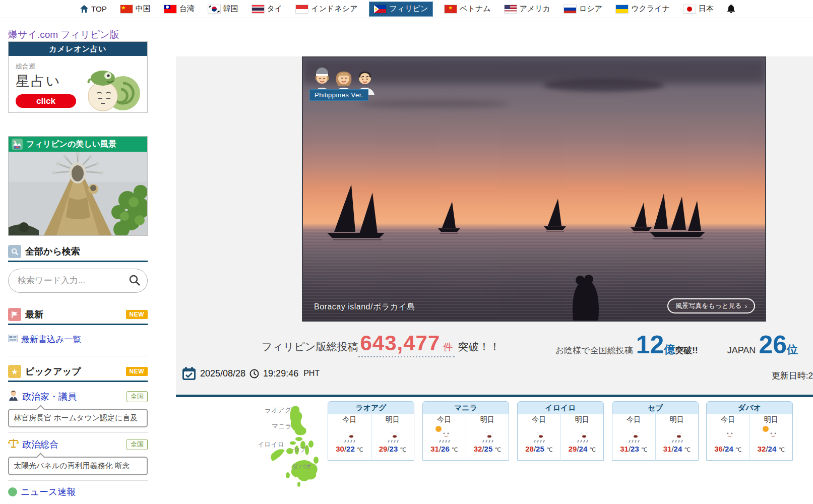 This screenshot has width=813, height=504. What do you see at coordinates (511, 9) in the screenshot?
I see `usa-flag-icon` at bounding box center [511, 9].